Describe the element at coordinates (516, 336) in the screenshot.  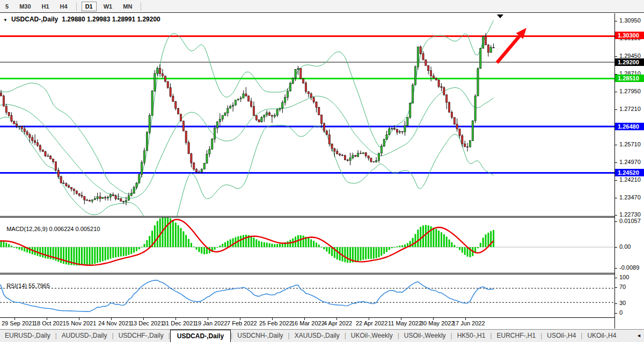
I see `tab-eurchf-h1: EURCHF-,H1` at that location.